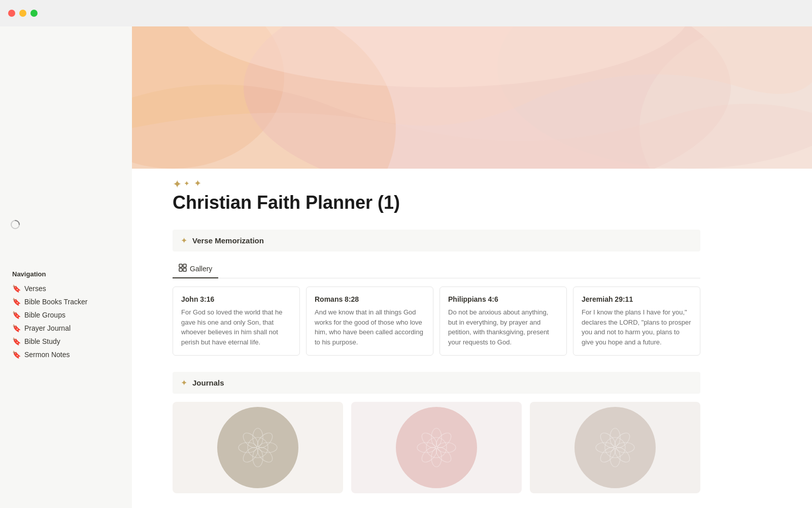 Image resolution: width=812 pixels, height=508 pixels. What do you see at coordinates (43, 341) in the screenshot?
I see `sidebar-item-label: Bible Study` at bounding box center [43, 341].